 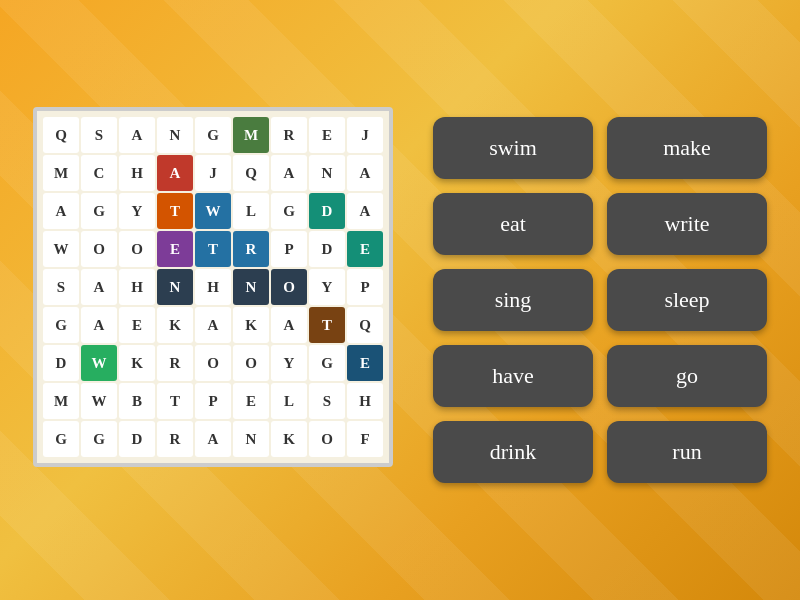 What do you see at coordinates (289, 401) in the screenshot?
I see `cell-7-6: L` at bounding box center [289, 401].